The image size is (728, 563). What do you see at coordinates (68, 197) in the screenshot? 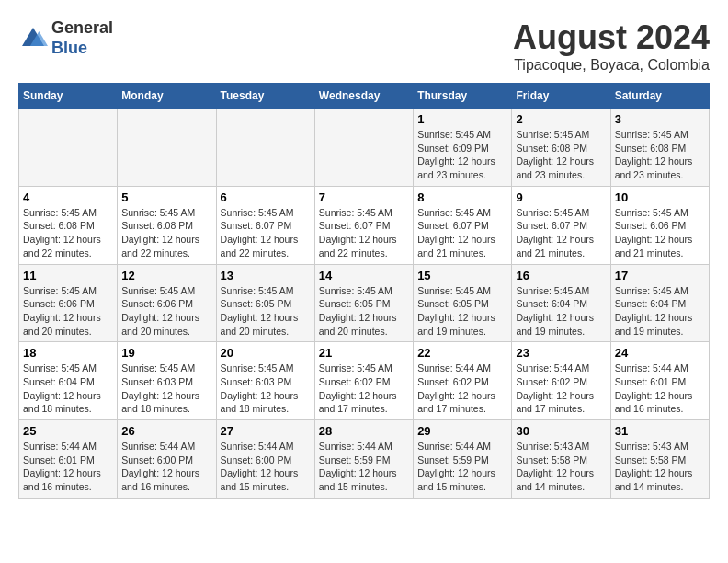
I see `day-number: 4` at bounding box center [68, 197].